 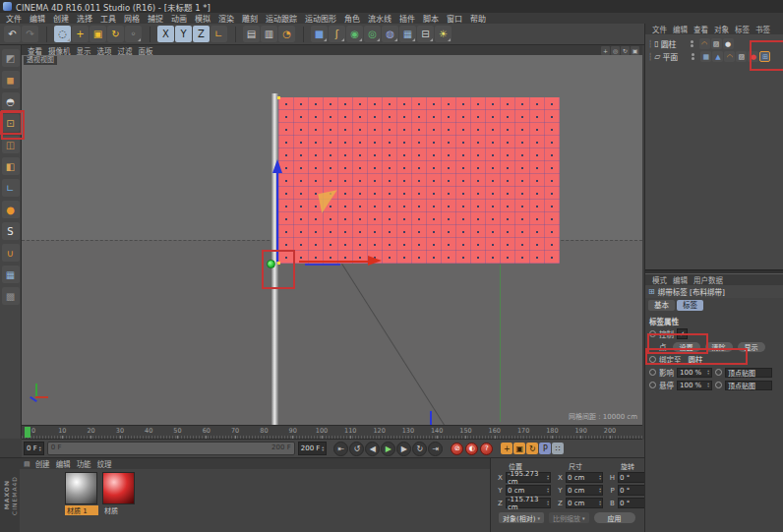 What do you see at coordinates (372, 33) in the screenshot?
I see `deformer-button: ◎` at bounding box center [372, 33].